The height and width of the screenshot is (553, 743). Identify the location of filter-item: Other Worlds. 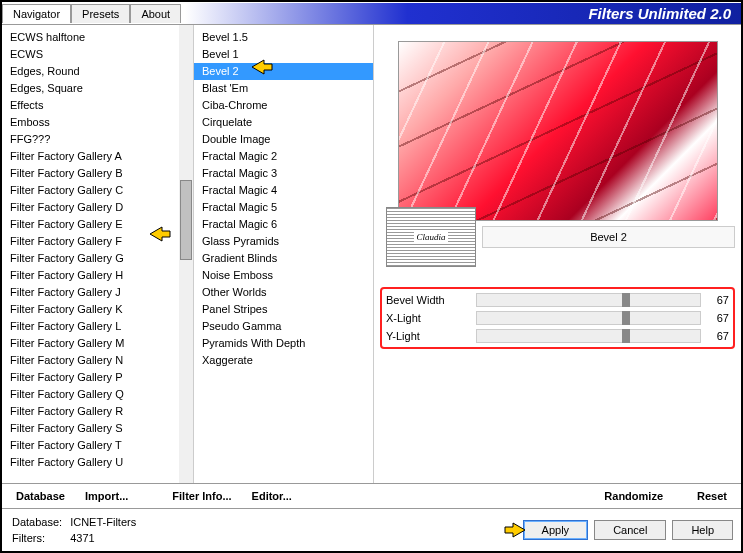
(284, 292).